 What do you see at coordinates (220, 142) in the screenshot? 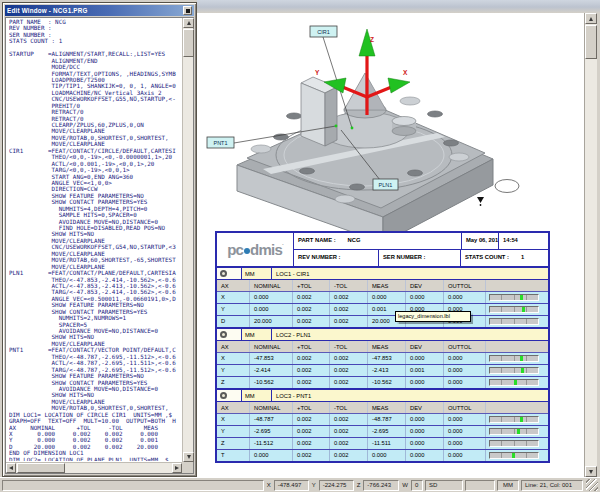
I see `feature-label-pnt1: PNT1` at bounding box center [220, 142].